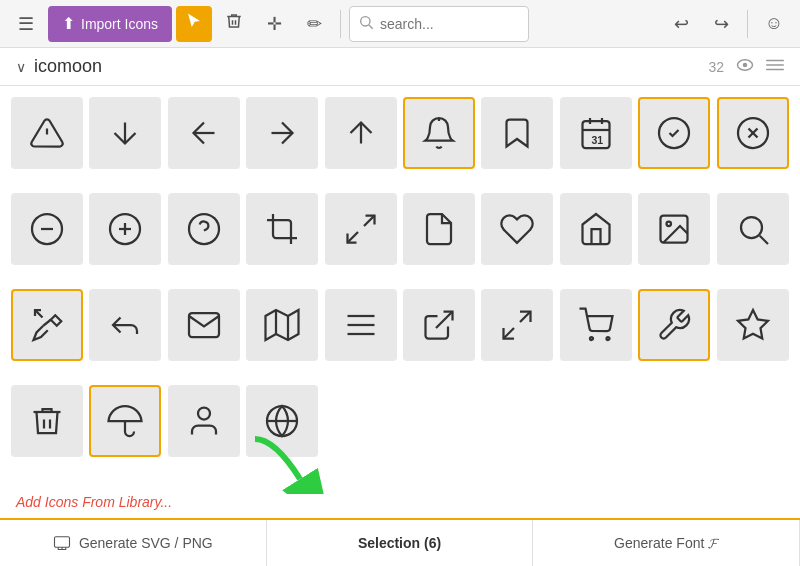  Describe the element at coordinates (361, 325) in the screenshot. I see `icon-cell-menu2` at that location.